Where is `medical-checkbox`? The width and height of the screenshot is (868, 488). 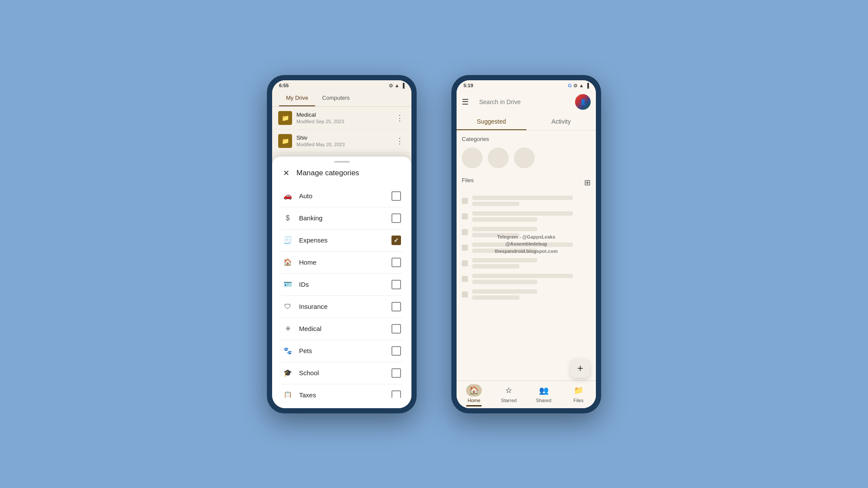
medical-checkbox is located at coordinates (396, 329).